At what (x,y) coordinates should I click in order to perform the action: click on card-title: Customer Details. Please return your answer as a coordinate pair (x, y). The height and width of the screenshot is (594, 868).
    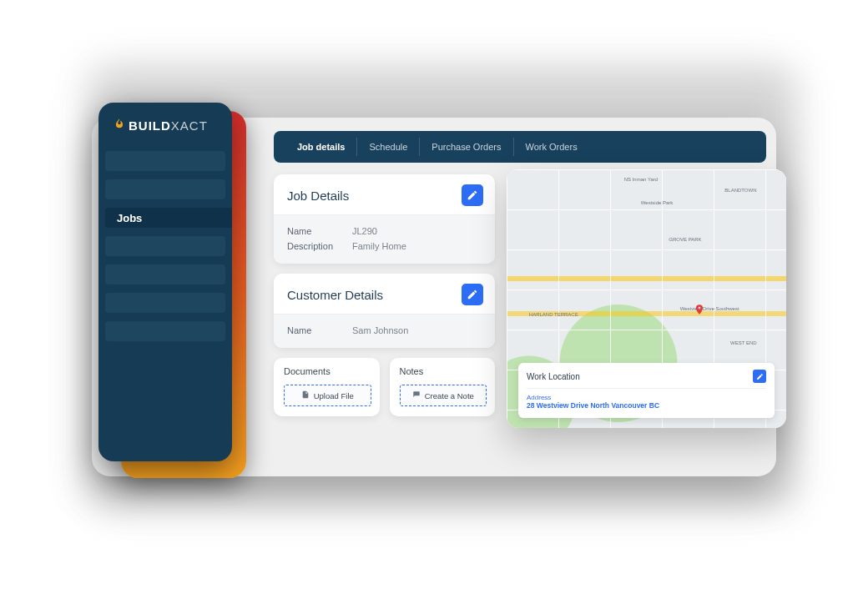
    Looking at the image, I should click on (336, 295).